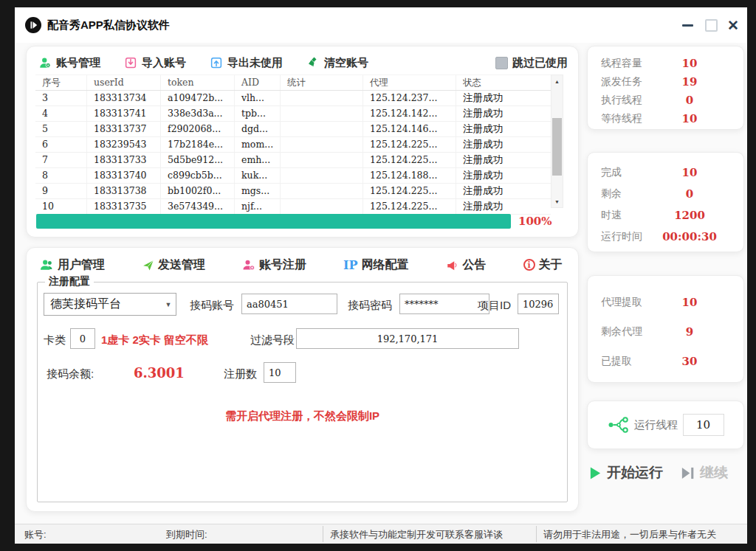 Image resolution: width=756 pixels, height=551 pixels. Describe the element at coordinates (557, 147) in the screenshot. I see `scrollbar-thumb` at that location.